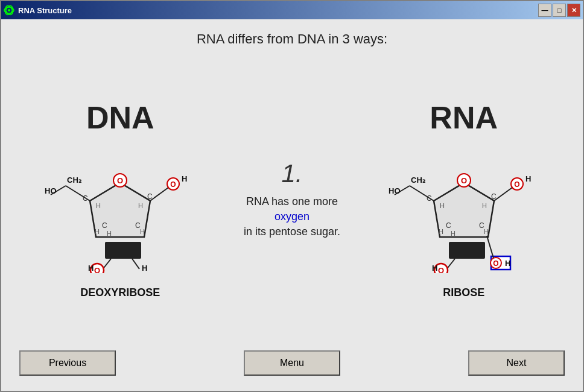  What do you see at coordinates (463, 118) in the screenshot?
I see `rna-title: RNA` at bounding box center [463, 118].